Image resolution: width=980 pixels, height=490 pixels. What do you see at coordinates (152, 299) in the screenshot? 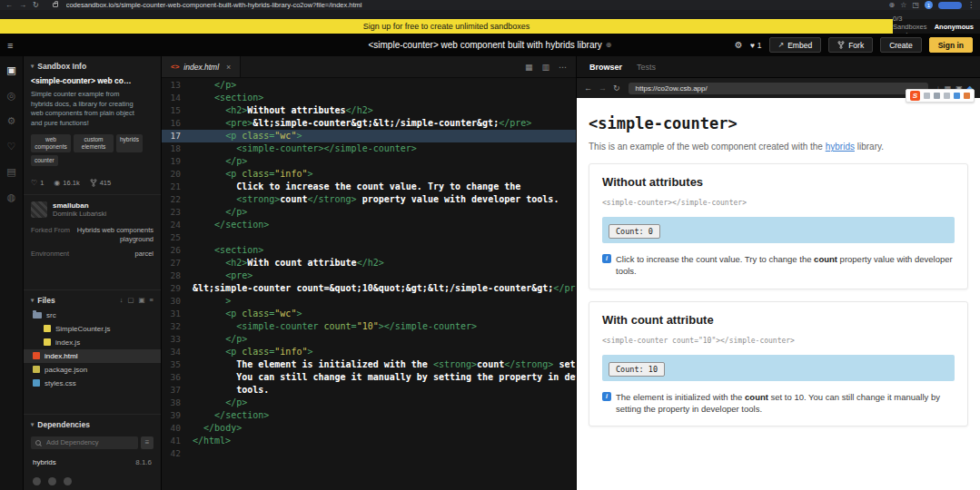
I see `file-menu-icon: ≡` at bounding box center [152, 299].